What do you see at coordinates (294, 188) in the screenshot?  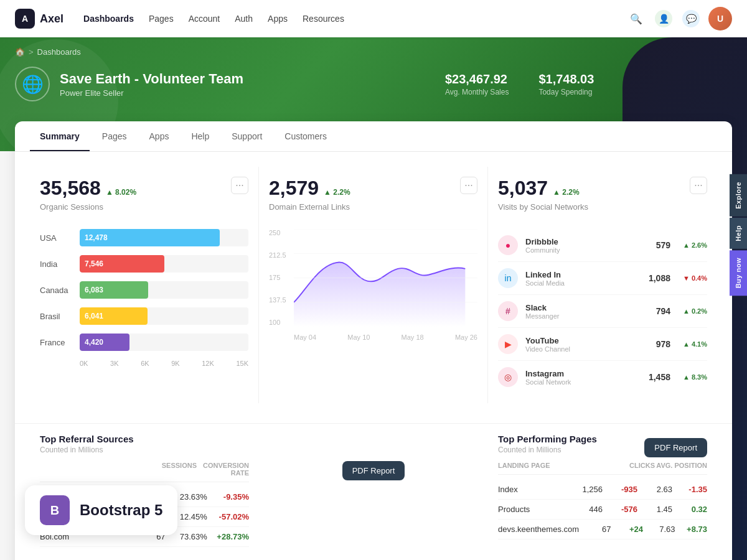 I see `domain-links-value: 2,579` at bounding box center [294, 188].